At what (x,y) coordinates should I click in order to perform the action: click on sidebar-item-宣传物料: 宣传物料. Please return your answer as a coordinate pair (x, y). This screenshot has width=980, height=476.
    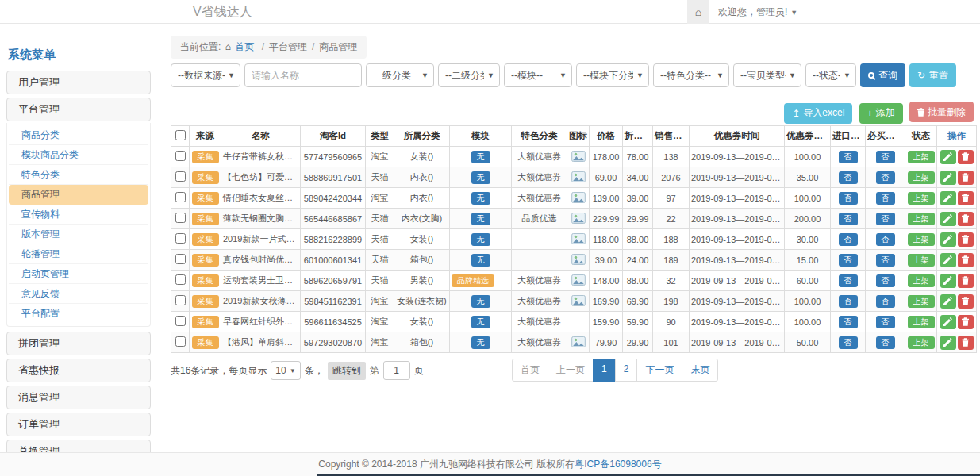
    Looking at the image, I should click on (79, 214).